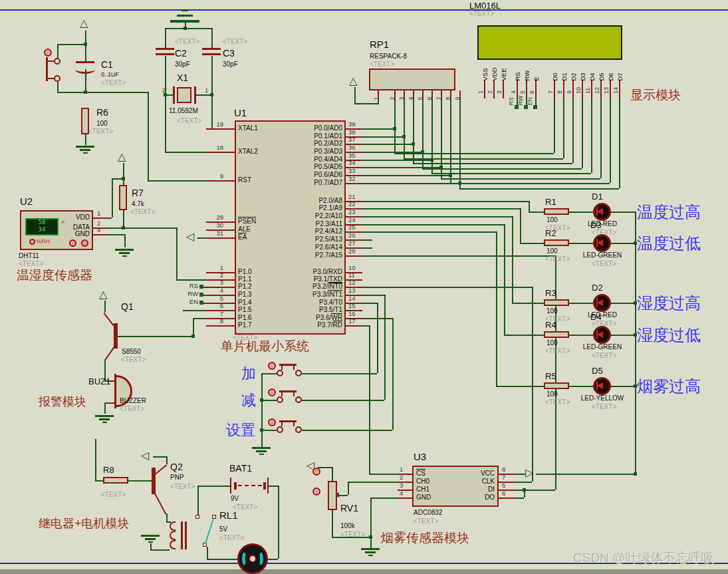 Image resolution: width=728 pixels, height=574 pixels. Describe the element at coordinates (556, 212) in the screenshot. I see `resistor-R1` at that location.